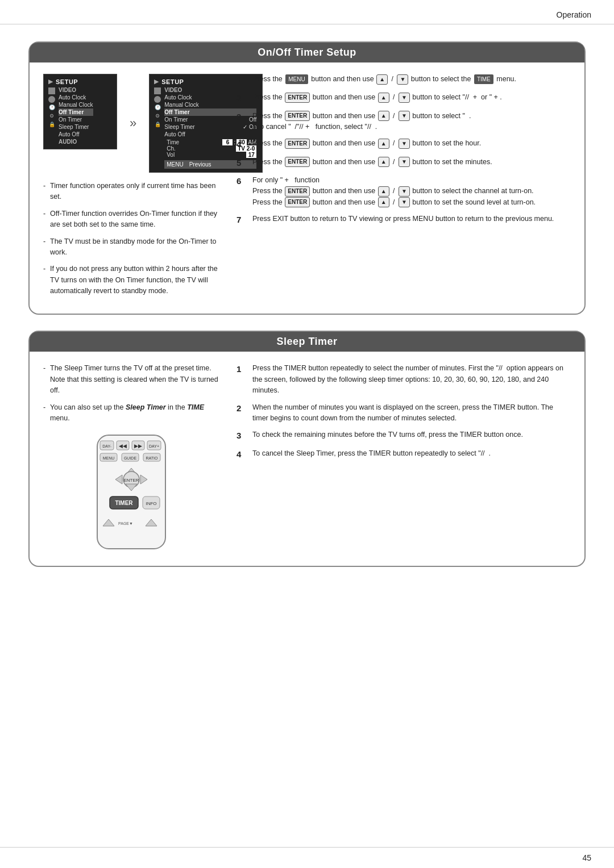 The width and height of the screenshot is (614, 868). Describe the element at coordinates (131, 192) in the screenshot. I see `note-1: Timer function operates only if current …` at that location.